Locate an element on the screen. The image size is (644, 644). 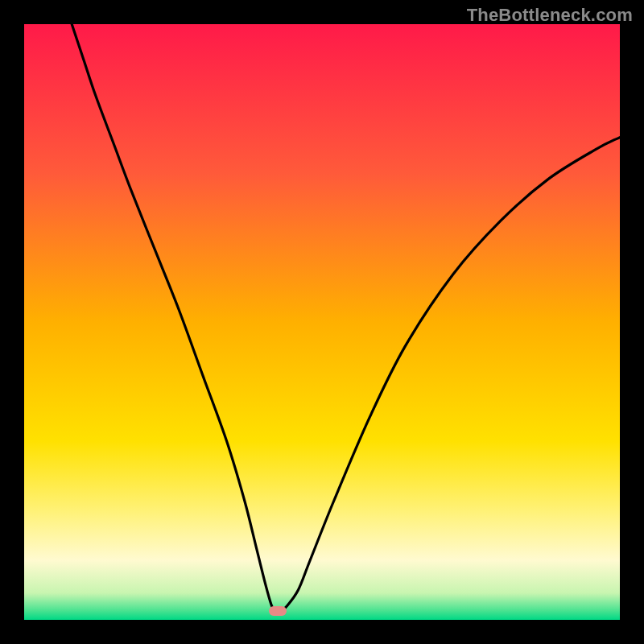
watermark-label: TheBottleneck.com is located at coordinates (550, 15).